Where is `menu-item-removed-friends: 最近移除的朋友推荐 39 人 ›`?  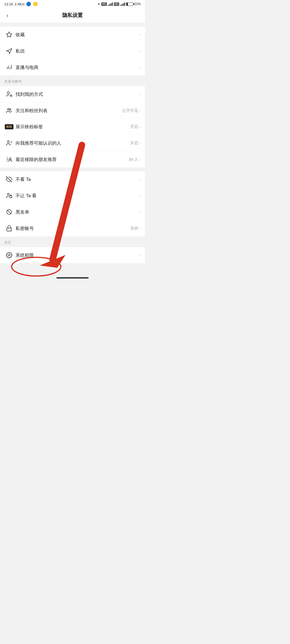 menu-item-removed-friends: 最近移除的朋友推荐 39 人 › is located at coordinates (73, 159).